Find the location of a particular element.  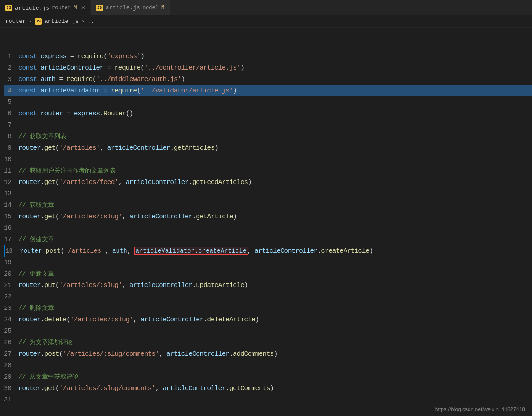

line-num-14: 14 is located at coordinates (11, 205).